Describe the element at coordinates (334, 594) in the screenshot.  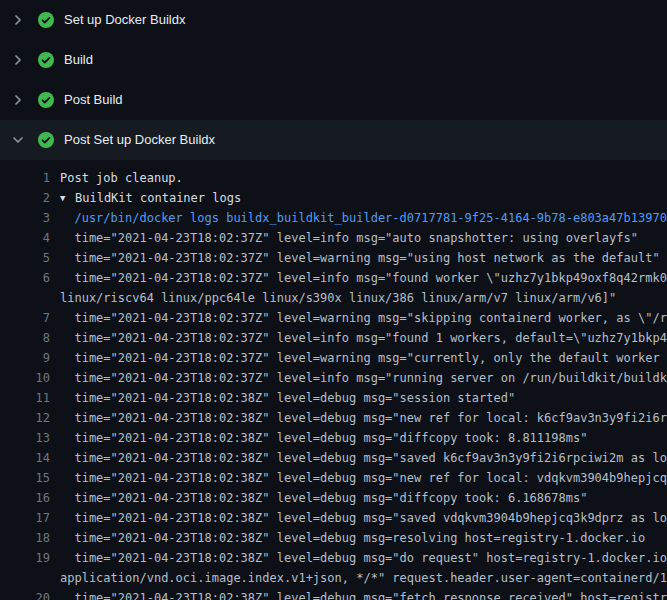
I see `log-line: 20 time="2021-04-23T18:02:38Z" level=deb…` at that location.